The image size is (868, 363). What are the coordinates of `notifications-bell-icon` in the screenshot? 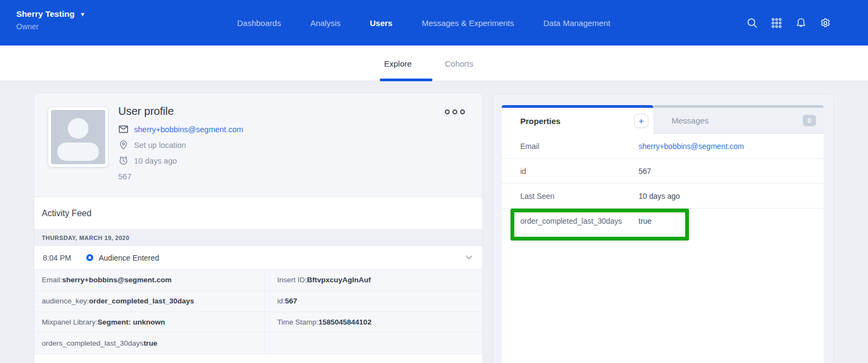 It's located at (801, 23).